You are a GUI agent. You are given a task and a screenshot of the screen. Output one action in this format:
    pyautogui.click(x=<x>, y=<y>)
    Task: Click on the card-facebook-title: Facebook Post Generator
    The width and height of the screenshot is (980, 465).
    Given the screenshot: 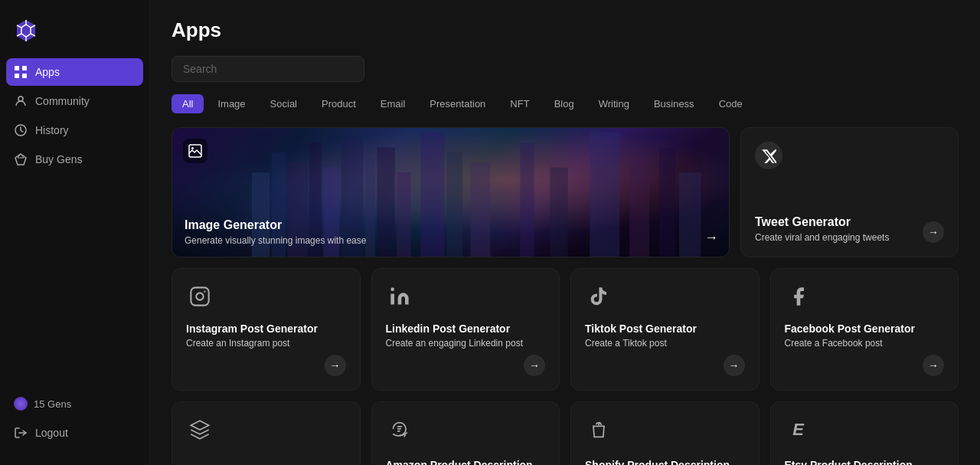 What is the action you would take?
    pyautogui.click(x=865, y=329)
    